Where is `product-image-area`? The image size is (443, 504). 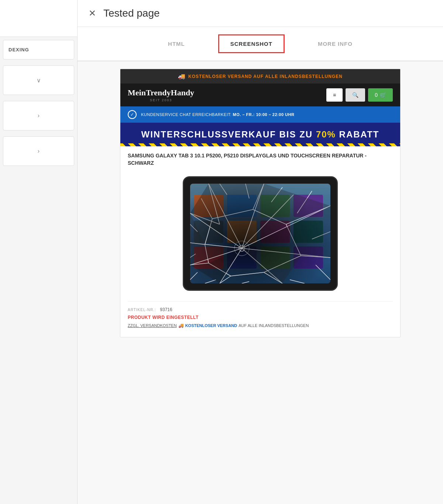 product-image-area is located at coordinates (260, 235).